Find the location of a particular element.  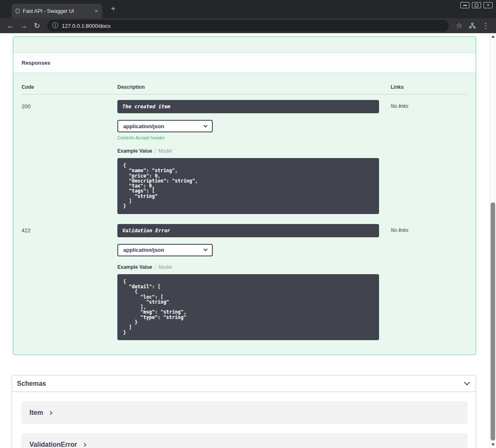

maximize-button is located at coordinates (477, 5).